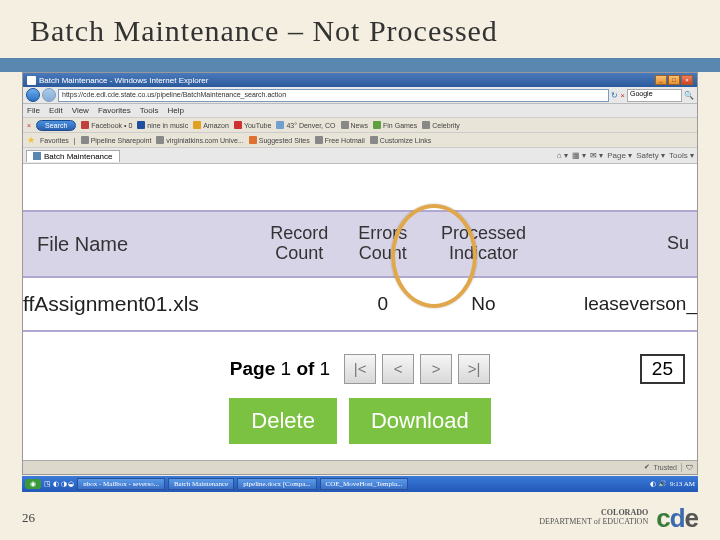 The image size is (720, 540). What do you see at coordinates (139, 304) in the screenshot?
I see `cell-file-name: ffAssignment01.xls` at bounding box center [139, 304].